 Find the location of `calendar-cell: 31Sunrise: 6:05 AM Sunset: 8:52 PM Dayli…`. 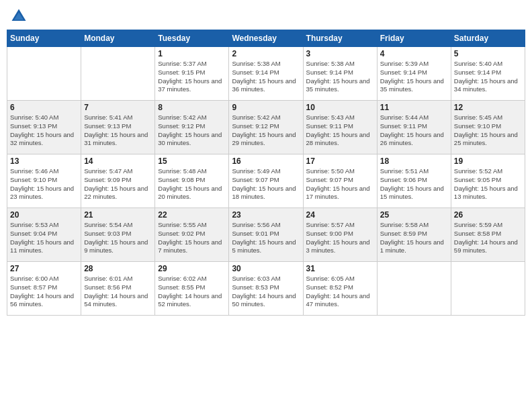

calendar-cell: 31Sunrise: 6:05 AM Sunset: 8:52 PM Dayli… is located at coordinates (340, 289).